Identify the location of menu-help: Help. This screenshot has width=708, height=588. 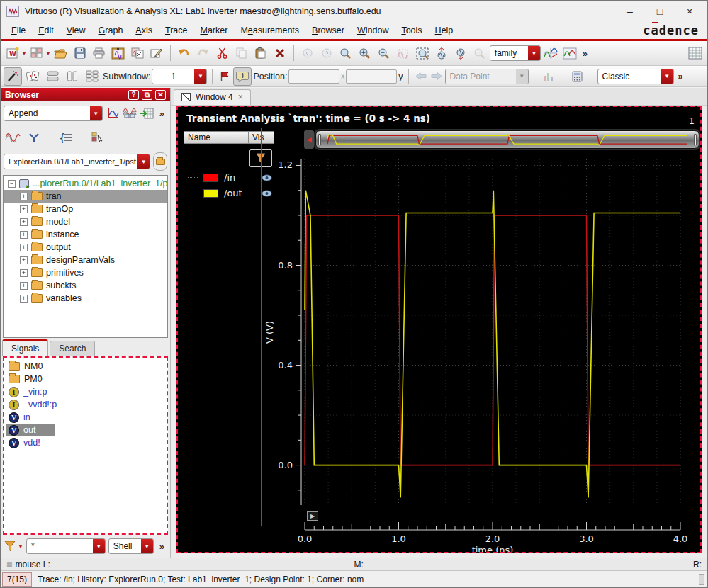
(444, 30).